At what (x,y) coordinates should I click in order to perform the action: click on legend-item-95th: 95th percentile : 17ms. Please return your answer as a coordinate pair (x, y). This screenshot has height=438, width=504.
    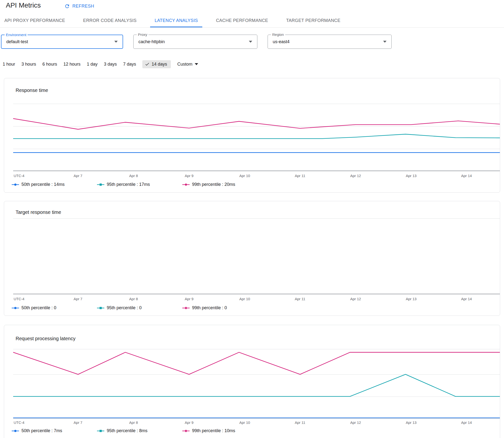
    Looking at the image, I should click on (140, 184).